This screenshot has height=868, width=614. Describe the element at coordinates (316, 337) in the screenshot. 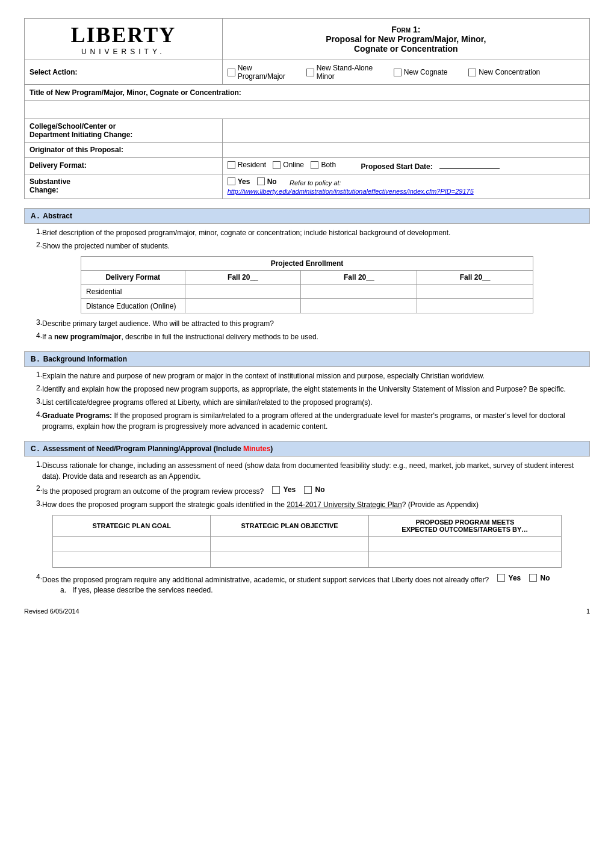

I see `item-text: If a new program/major, describe in full…` at that location.